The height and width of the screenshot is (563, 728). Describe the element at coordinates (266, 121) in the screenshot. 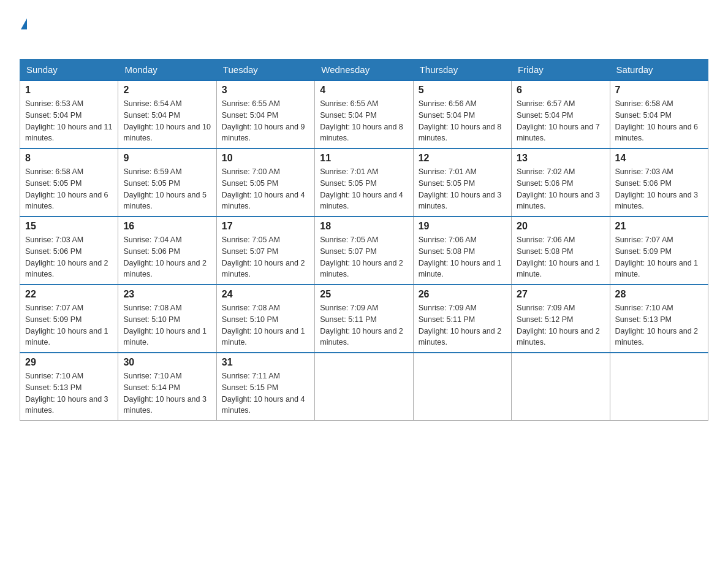

I see `day-info: Sunrise: 6:55 AM Sunset: 5:04 PM Dayligh…` at that location.